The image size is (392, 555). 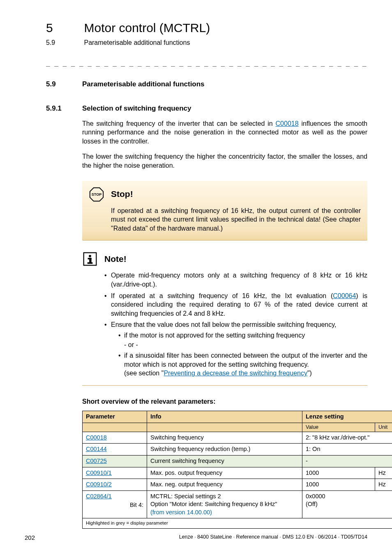 I want to click on heading-text: Parameterisable additional functions, so click(x=143, y=85).